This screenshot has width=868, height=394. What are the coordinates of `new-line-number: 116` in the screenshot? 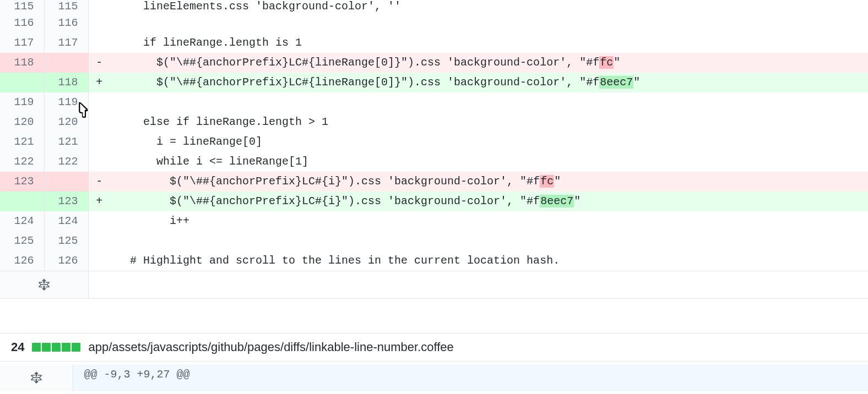 It's located at (66, 23).